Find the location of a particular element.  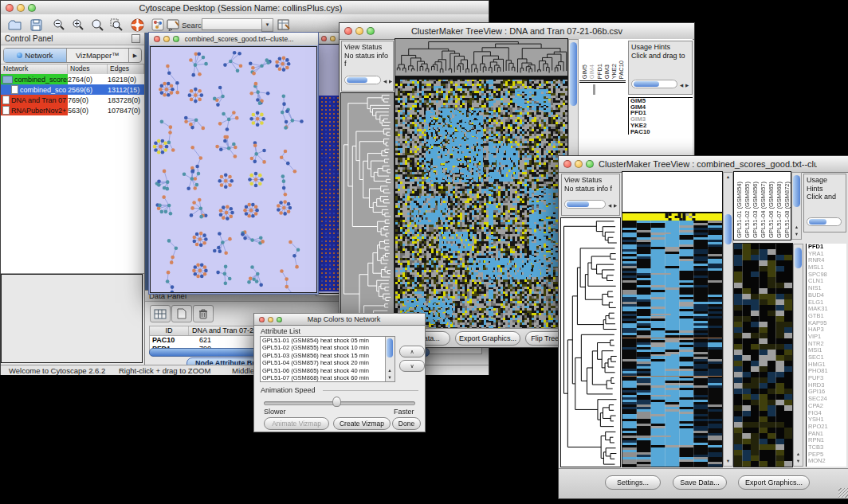

settings-button: Settings... is located at coordinates (633, 483).